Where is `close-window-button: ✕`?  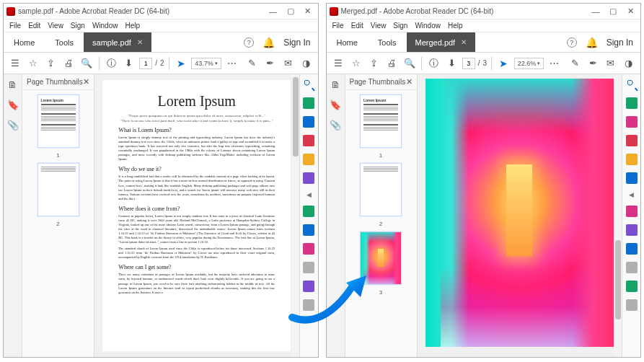
close-window-button: ✕ is located at coordinates (308, 12).